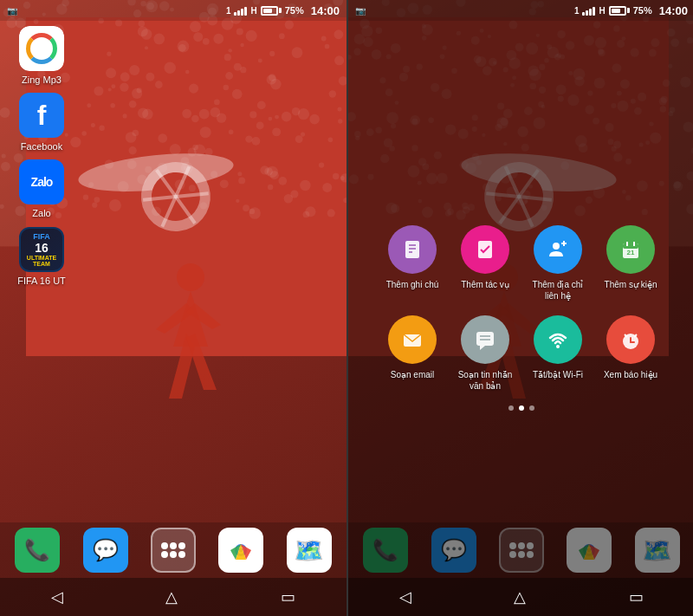 The image size is (693, 616). I want to click on view-alarms-circle, so click(631, 340).